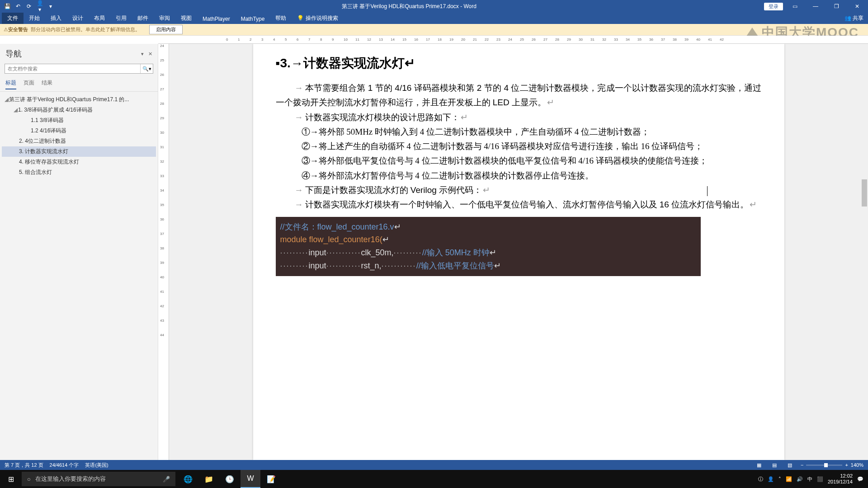 The width and height of the screenshot is (868, 488). I want to click on subtab-headings: 标题, so click(11, 84).